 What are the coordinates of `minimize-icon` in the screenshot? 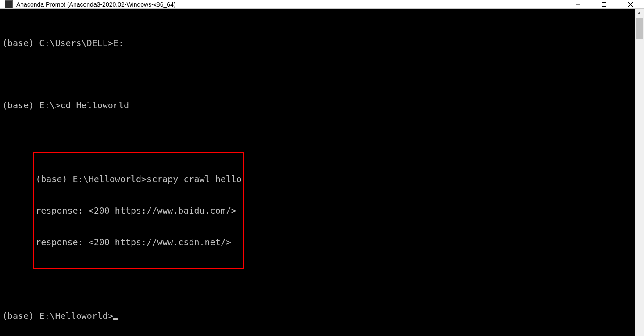 It's located at (578, 4).